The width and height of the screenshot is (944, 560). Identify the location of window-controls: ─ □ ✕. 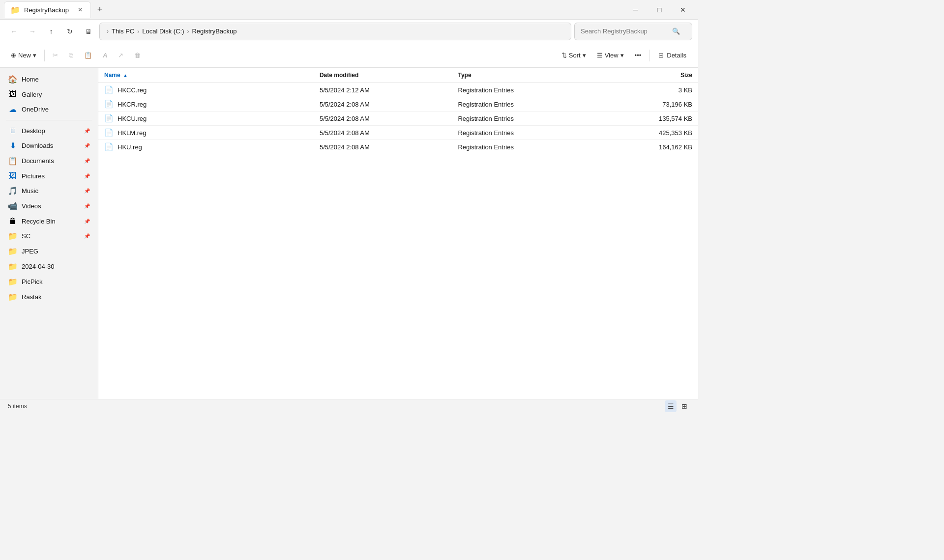
(659, 10).